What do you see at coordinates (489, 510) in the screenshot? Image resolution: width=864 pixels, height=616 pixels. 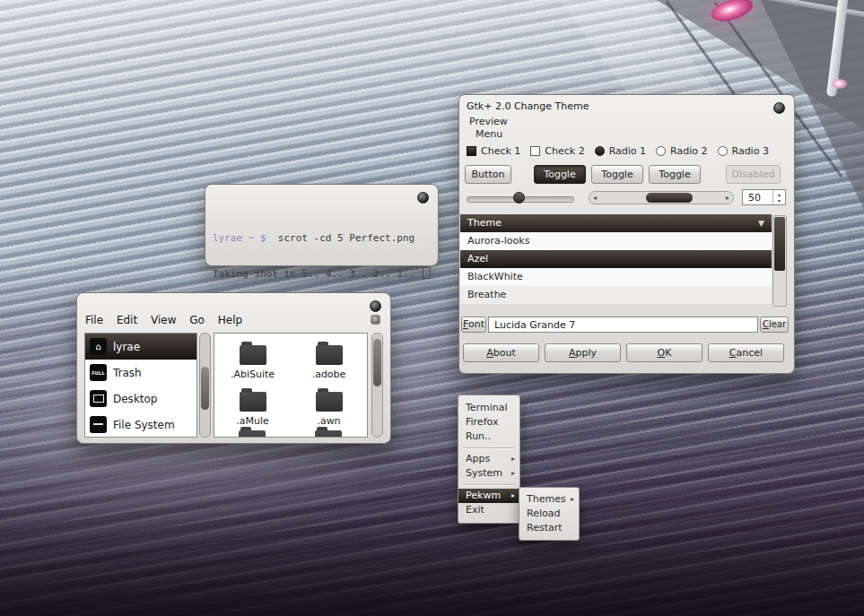 I see `menu-item-exit: Exit` at bounding box center [489, 510].